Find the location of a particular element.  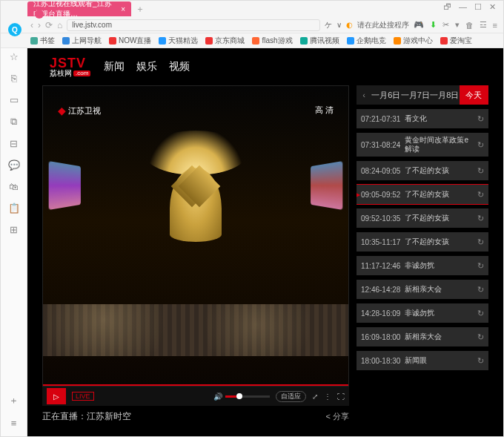

program-item: 07:21-07:31看文化↻ is located at coordinates (422, 119).